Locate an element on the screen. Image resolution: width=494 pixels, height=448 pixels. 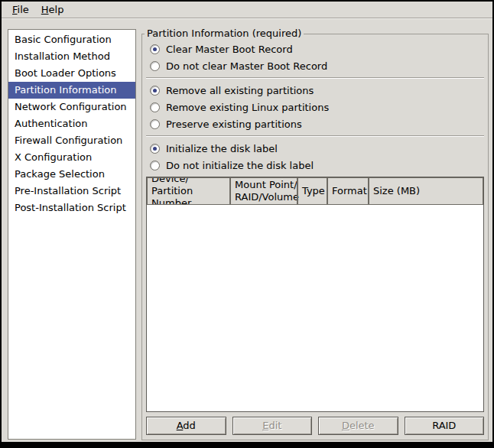
sidebar-item-basic-configuration: Basic Configuration is located at coordinates (72, 40).